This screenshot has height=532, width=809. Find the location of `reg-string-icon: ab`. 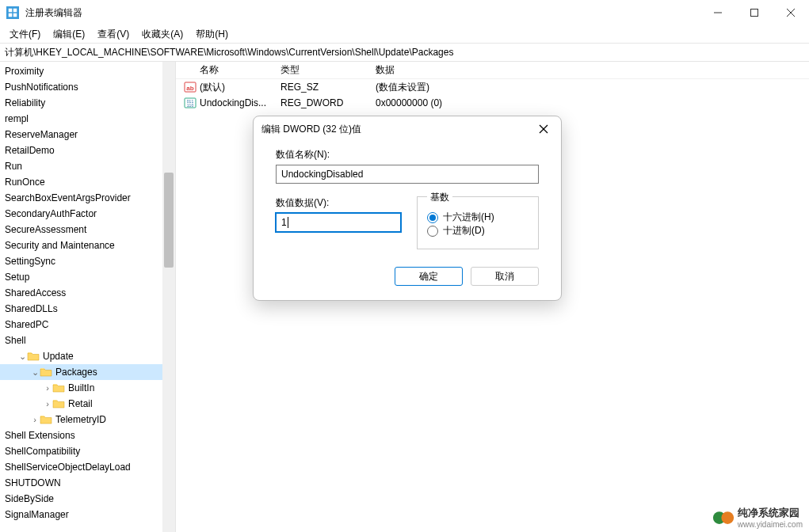

reg-string-icon: ab is located at coordinates (190, 87).